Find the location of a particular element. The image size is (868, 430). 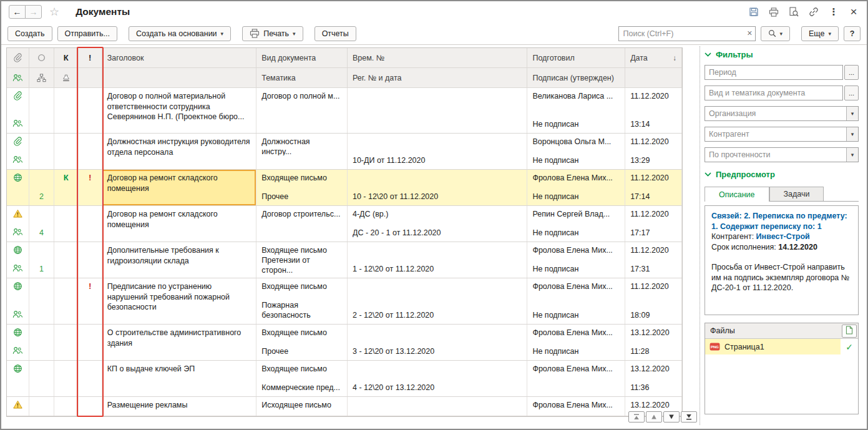

doc-type-cell: Входящее письмоКоммерческие пред... is located at coordinates (302, 378).